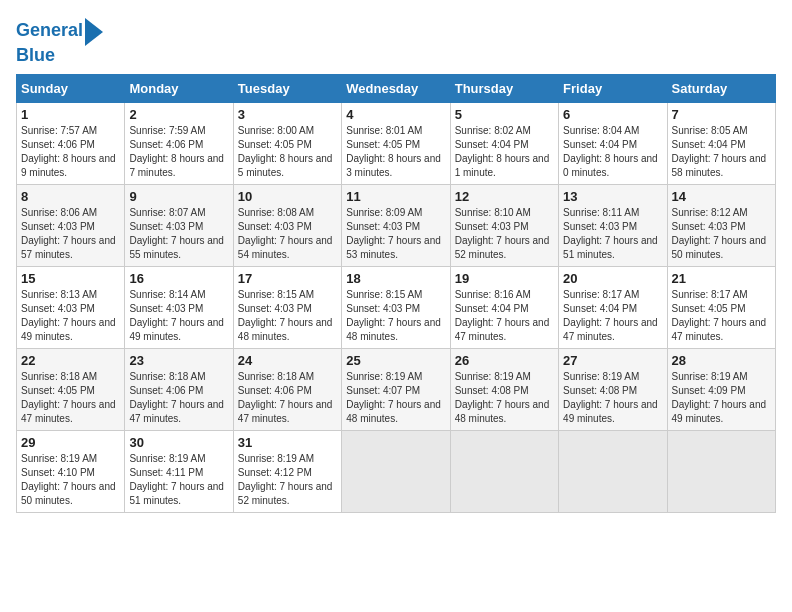 Image resolution: width=792 pixels, height=612 pixels. Describe the element at coordinates (70, 152) in the screenshot. I see `day-info: Sunrise: 7:57 AM Sunset: 4:06 PM Dayligh…` at that location.